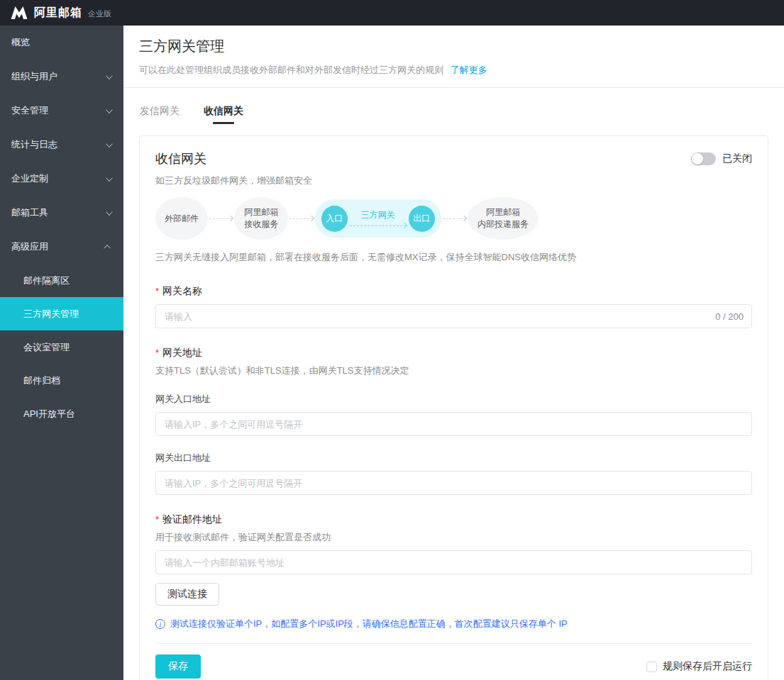 The width and height of the screenshot is (784, 680). Describe the element at coordinates (42, 381) in the screenshot. I see `sidebar-subitem-label: 邮件归档` at that location.